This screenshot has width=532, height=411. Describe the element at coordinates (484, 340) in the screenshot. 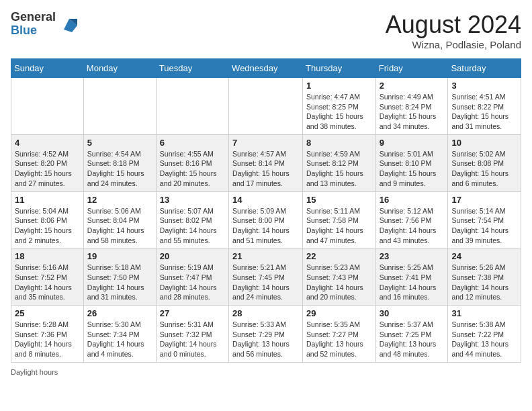

I see `day-info: Sunrise: 5:38 AMSunset: 7:22 PMDaylight:…` at that location.